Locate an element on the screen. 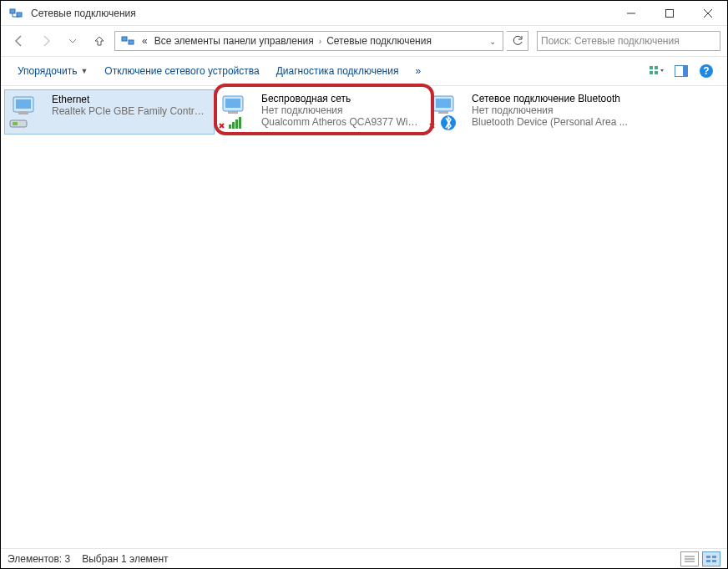  connection-item-bluetooth: Сетевое подключение Bluetooth Нет подклю… is located at coordinates (530, 112).